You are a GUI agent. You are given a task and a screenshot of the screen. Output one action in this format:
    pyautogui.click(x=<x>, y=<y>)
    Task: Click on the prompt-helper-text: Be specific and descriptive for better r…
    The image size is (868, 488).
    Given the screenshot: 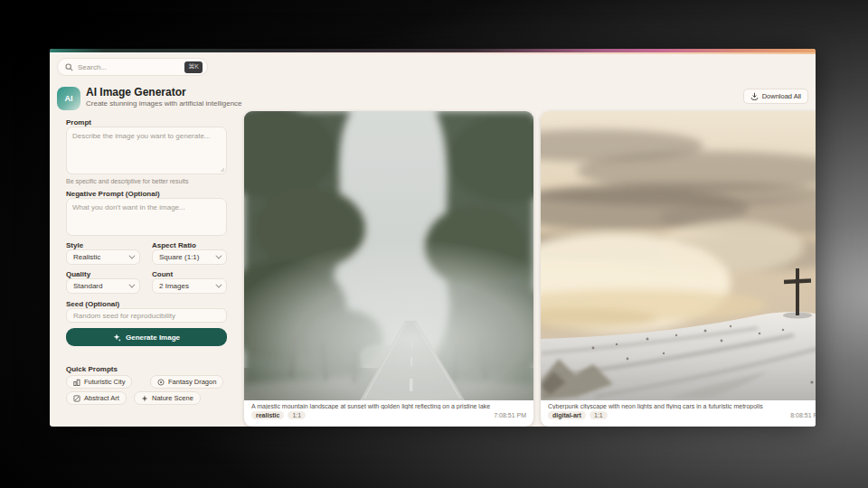 What is the action you would take?
    pyautogui.click(x=127, y=181)
    